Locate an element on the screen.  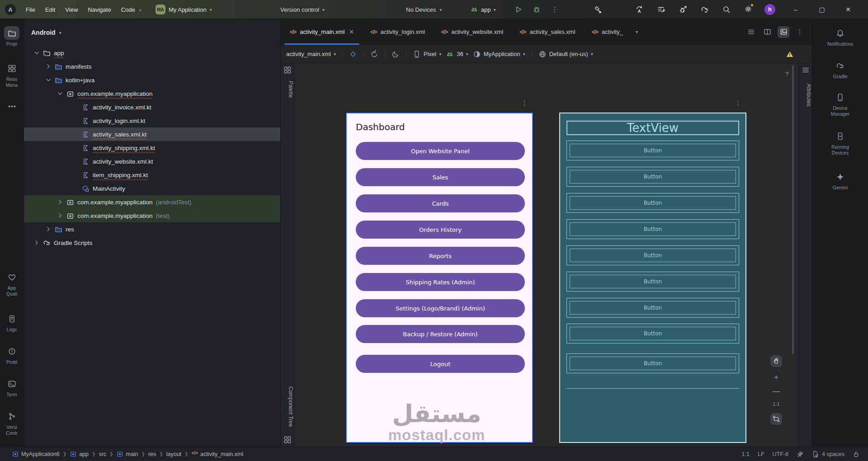
breadcrumb-item: MyApplication6 is located at coordinates (36, 454).